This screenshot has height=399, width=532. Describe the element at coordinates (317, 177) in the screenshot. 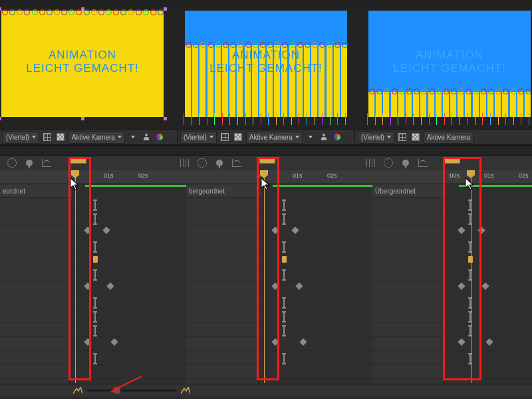

I see `time-ruler-2: s 01s 02s` at that location.